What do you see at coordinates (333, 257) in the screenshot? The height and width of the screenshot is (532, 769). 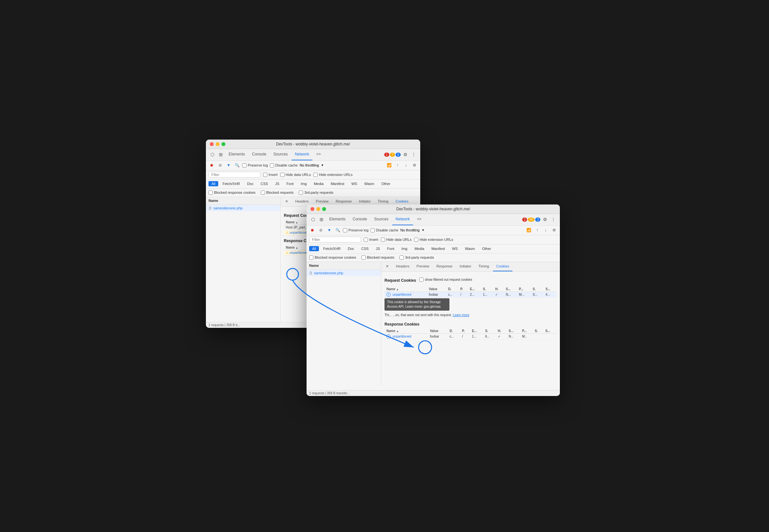 I see `blocked-response-label-2: Blocked response cookies` at bounding box center [333, 257].